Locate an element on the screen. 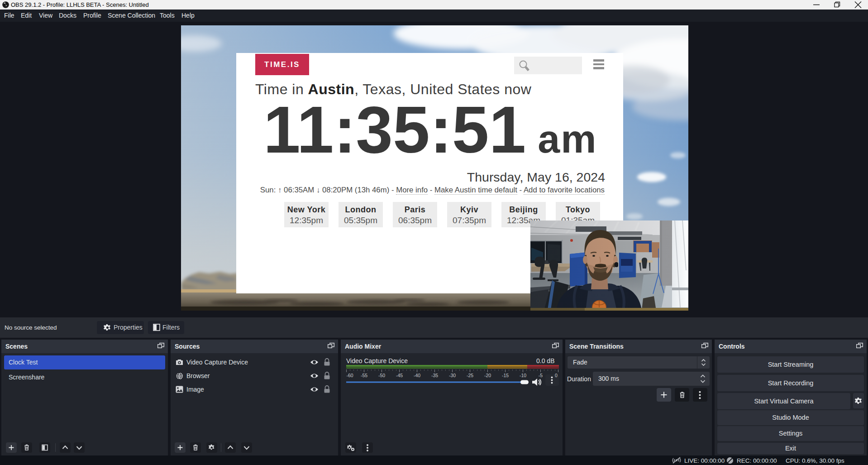 The height and width of the screenshot is (465, 868). svg-text: -60 is located at coordinates (349, 375).